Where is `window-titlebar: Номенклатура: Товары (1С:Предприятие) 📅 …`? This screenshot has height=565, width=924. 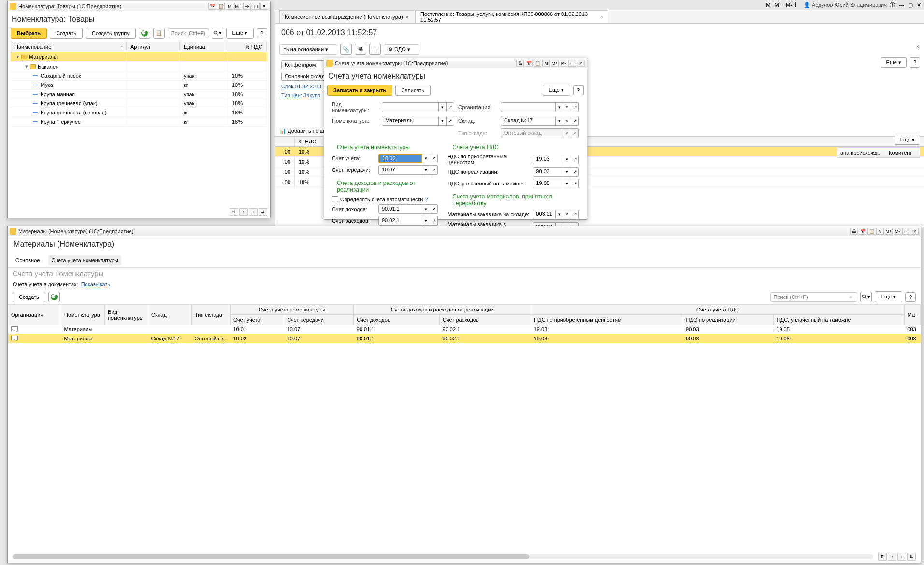 window-titlebar: Номенклатура: Товары (1С:Предприятие) 📅 … is located at coordinates (139, 6).